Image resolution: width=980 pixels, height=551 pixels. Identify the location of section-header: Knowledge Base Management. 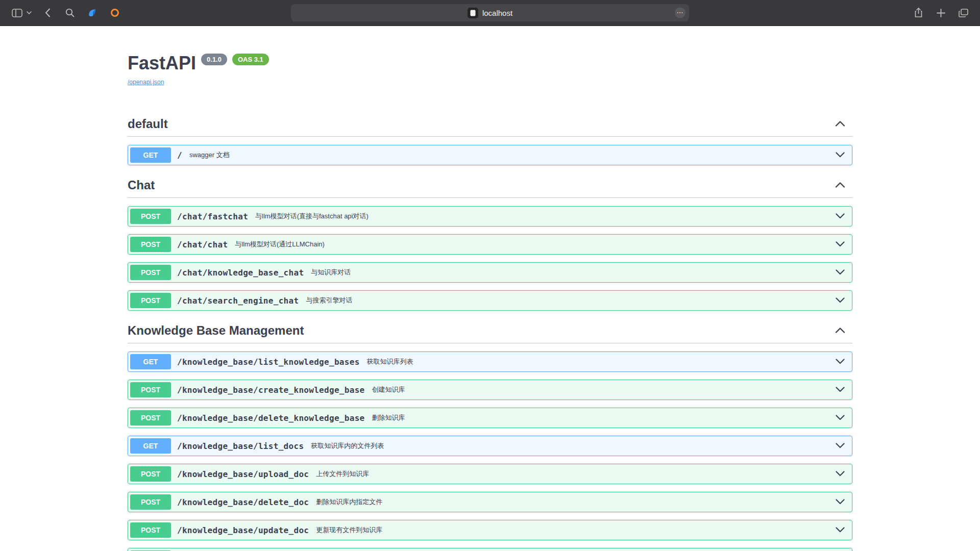
(490, 331).